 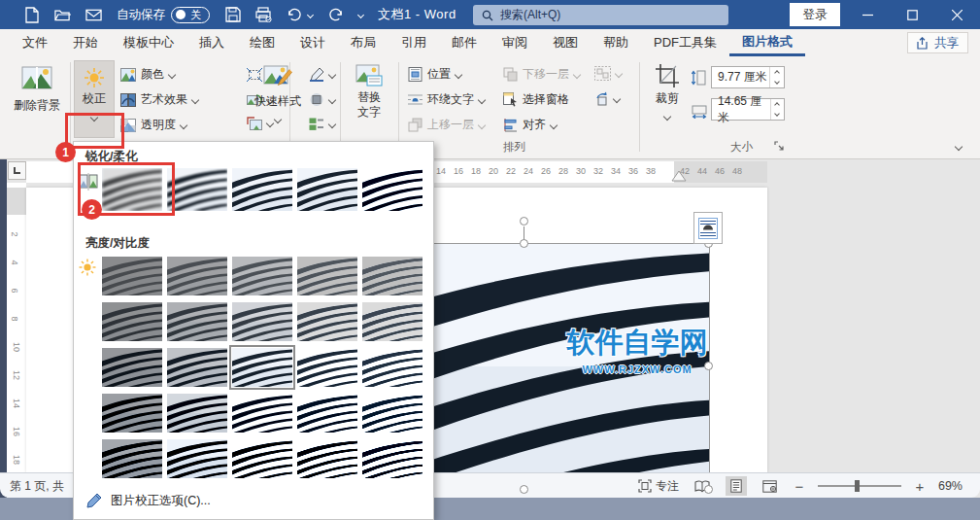 I want to click on tab-审阅: 审阅, so click(x=515, y=43).